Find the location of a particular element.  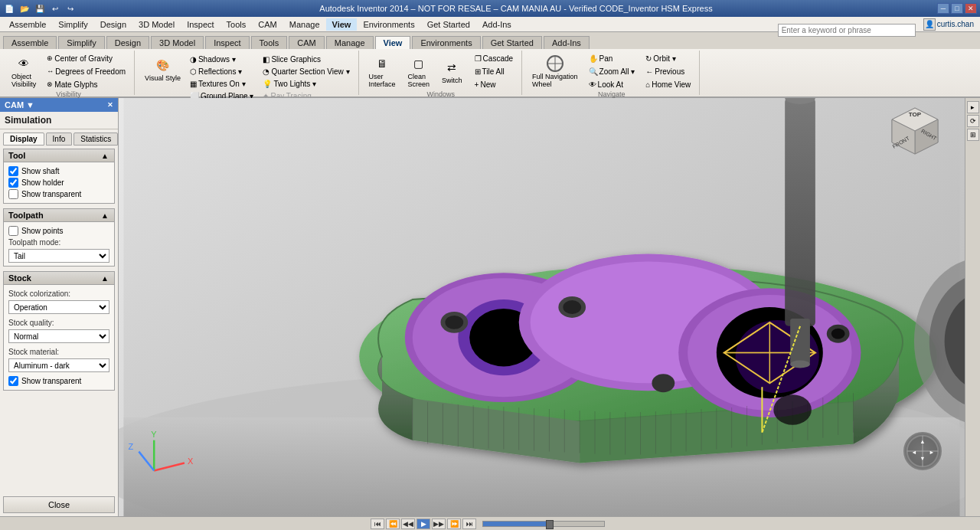

menu-environments: Environments is located at coordinates (389, 25).